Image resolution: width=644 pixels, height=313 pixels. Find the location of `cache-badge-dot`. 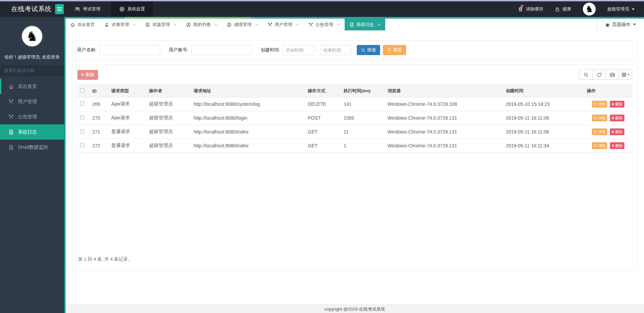

cache-badge-dot is located at coordinates (522, 6).